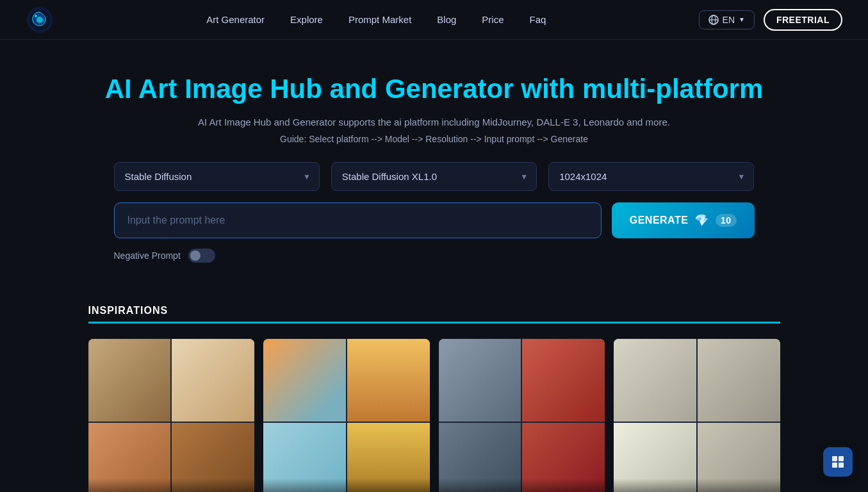  What do you see at coordinates (651, 177) in the screenshot?
I see `resolution-select: 1024x1024 512x512 768x768 1024x768` at bounding box center [651, 177].